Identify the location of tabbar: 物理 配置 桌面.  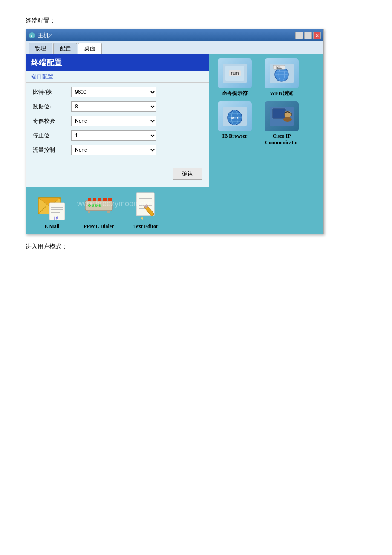
(175, 48).